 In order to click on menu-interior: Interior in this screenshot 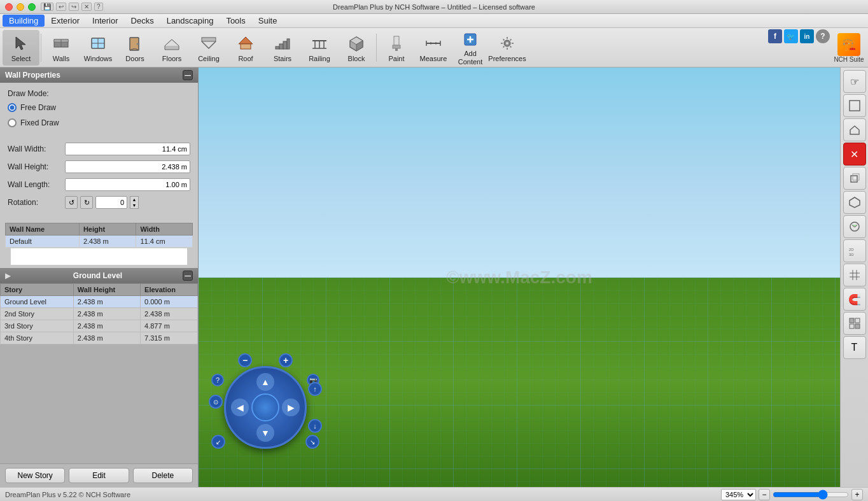, I will do `click(105, 20)`.